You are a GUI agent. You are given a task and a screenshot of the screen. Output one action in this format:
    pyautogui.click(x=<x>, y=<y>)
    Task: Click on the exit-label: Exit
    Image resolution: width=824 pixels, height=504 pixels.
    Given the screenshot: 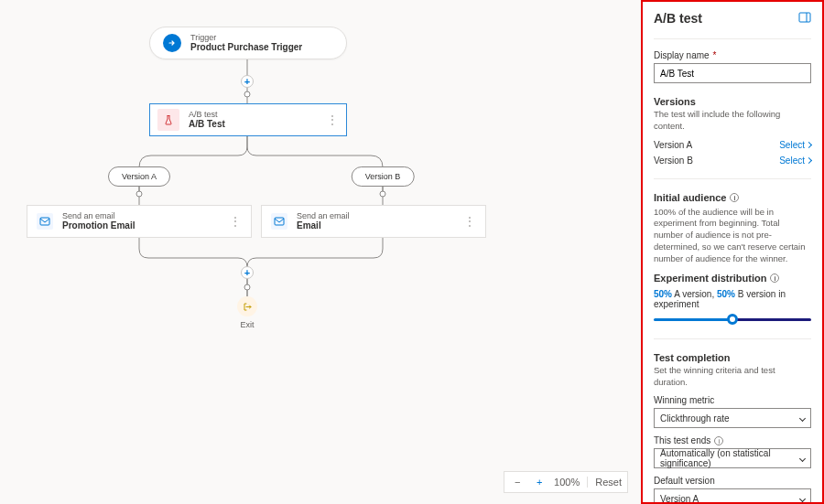 What is the action you would take?
    pyautogui.click(x=247, y=325)
    